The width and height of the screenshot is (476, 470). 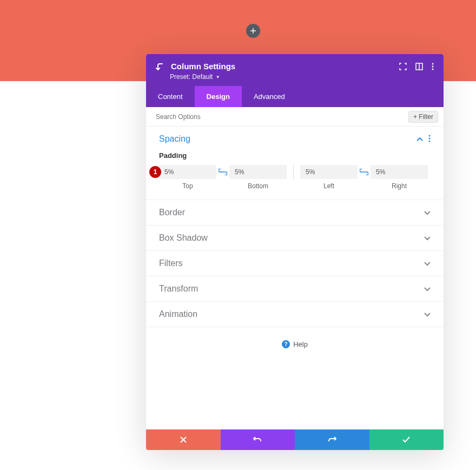 What do you see at coordinates (178, 289) in the screenshot?
I see `section-title: Transform` at bounding box center [178, 289].